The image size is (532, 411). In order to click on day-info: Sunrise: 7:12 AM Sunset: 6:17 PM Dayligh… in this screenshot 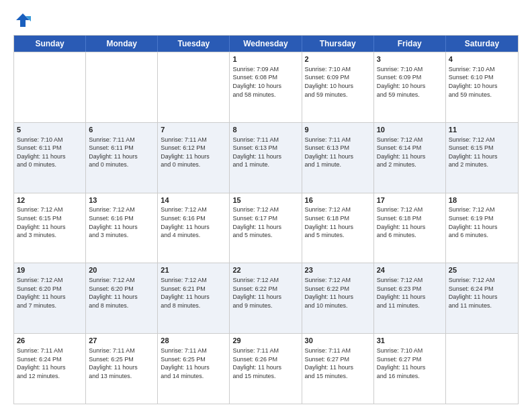, I will do `click(265, 222)`.